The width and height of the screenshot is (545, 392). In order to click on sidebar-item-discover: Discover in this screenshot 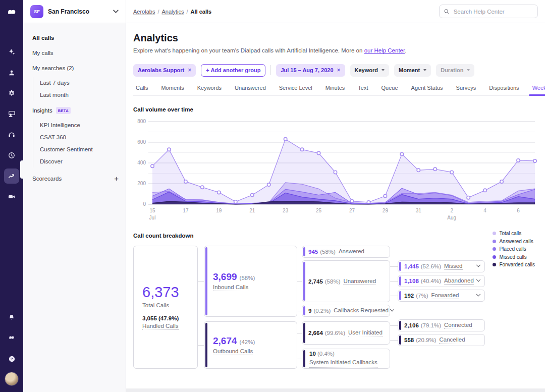, I will do `click(83, 161)`.